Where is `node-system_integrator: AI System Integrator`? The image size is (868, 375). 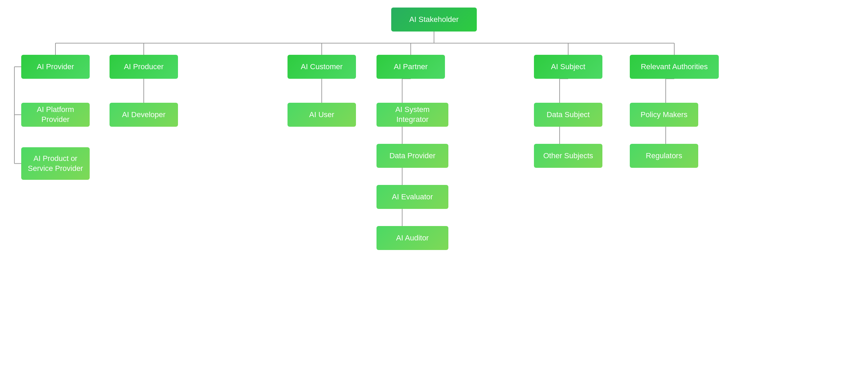
node-system_integrator: AI System Integrator is located at coordinates (412, 115).